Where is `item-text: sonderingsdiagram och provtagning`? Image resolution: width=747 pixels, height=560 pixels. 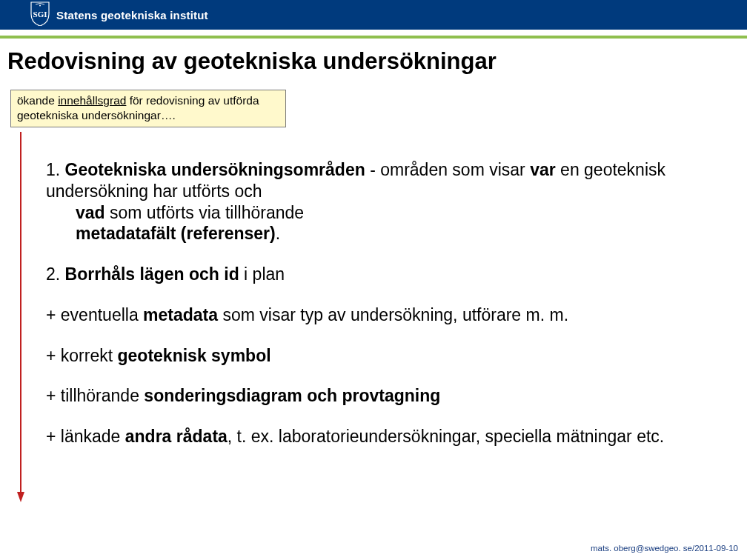 item-text: sonderingsdiagram och provtagning is located at coordinates (292, 396).